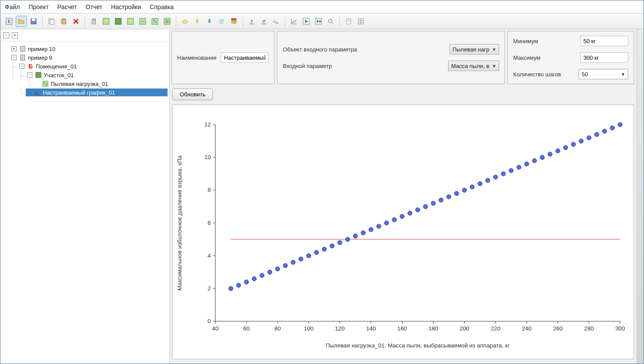  I want to click on param-select: Масса пыли, в▼, so click(474, 66).